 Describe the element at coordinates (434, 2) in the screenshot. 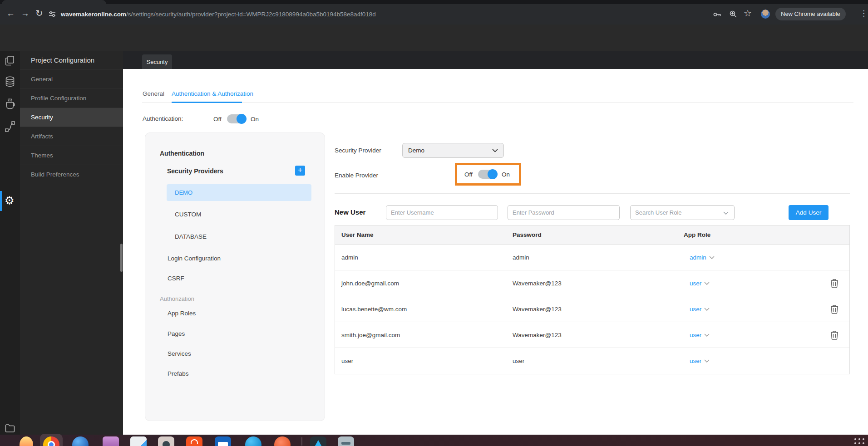

I see `browser-tab-strip` at that location.